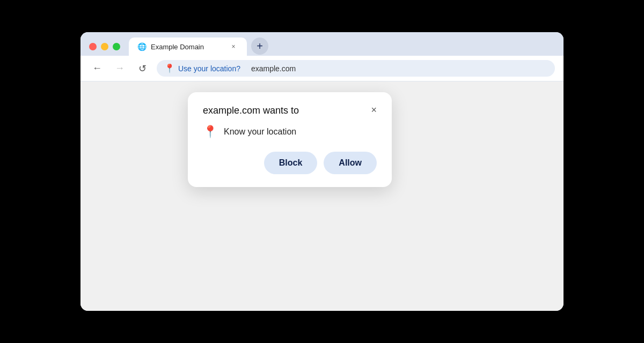  I want to click on forward-button: →, so click(120, 69).